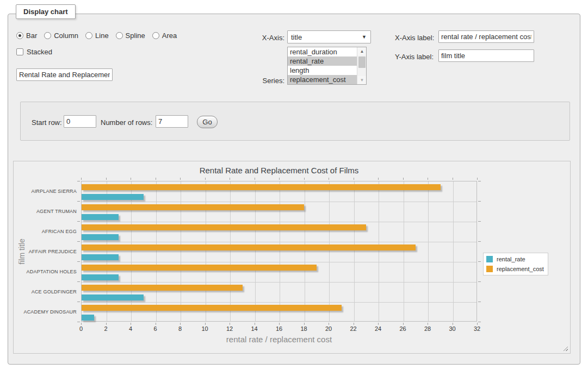 The height and width of the screenshot is (370, 588). I want to click on x-axis-select: title ▼, so click(329, 37).